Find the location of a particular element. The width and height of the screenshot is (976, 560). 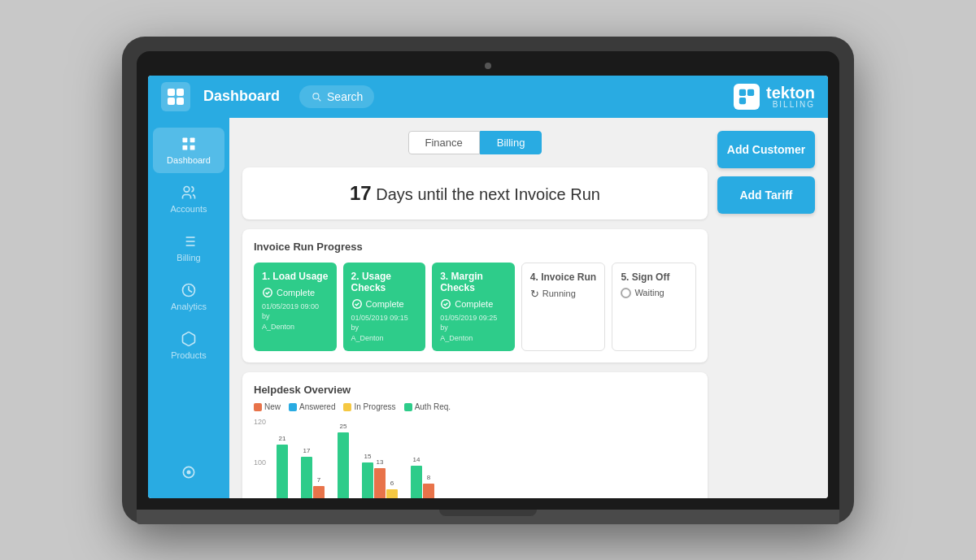

step-2-name: 2. Usage Checks is located at coordinates (385, 282).